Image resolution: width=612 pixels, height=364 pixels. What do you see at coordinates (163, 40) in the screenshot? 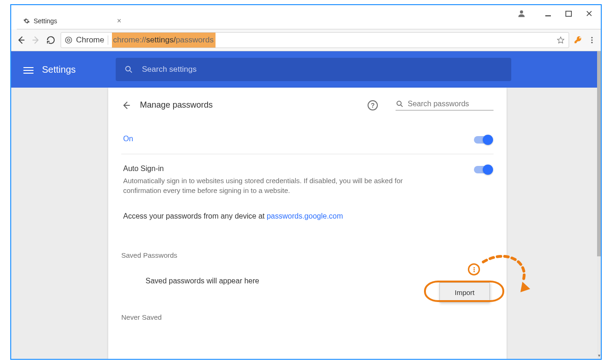
I see `url-text: chrome://settings/passwords` at bounding box center [163, 40].